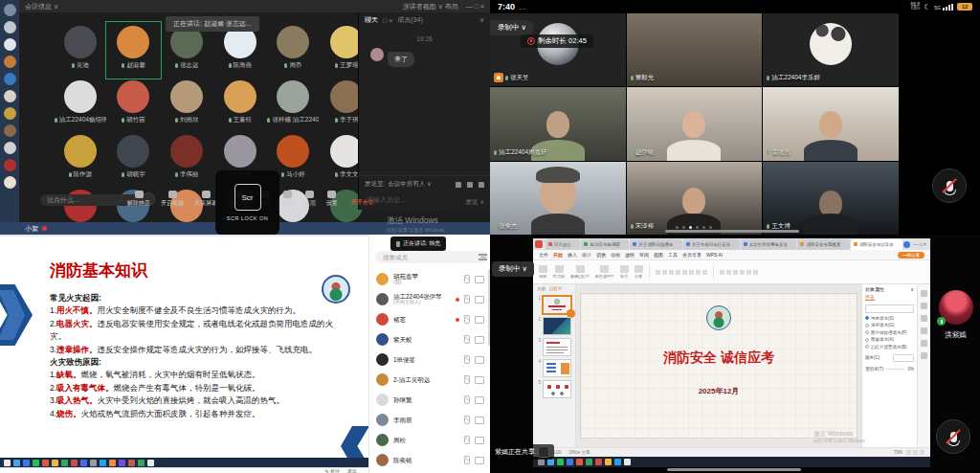 The image size is (980, 473). I want to click on document-tab: 关于节假日出行安排, so click(712, 245).